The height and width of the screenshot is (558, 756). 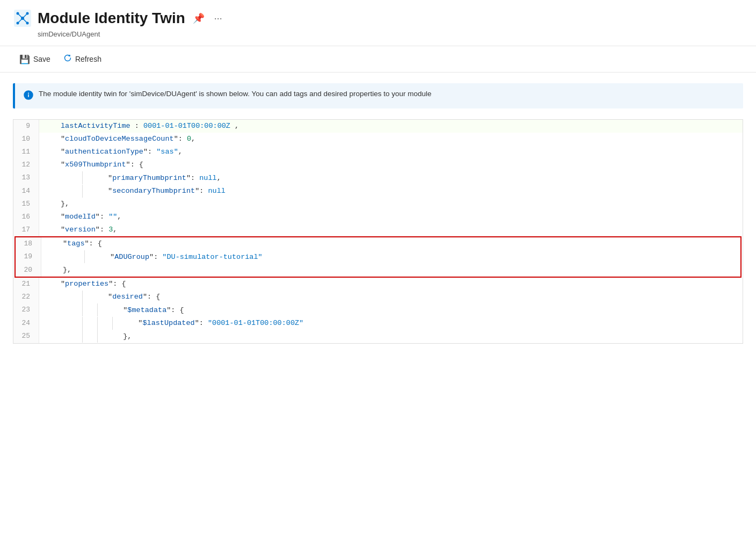 What do you see at coordinates (378, 217) in the screenshot?
I see `code-line-16: 16 "modelId": "",` at bounding box center [378, 217].